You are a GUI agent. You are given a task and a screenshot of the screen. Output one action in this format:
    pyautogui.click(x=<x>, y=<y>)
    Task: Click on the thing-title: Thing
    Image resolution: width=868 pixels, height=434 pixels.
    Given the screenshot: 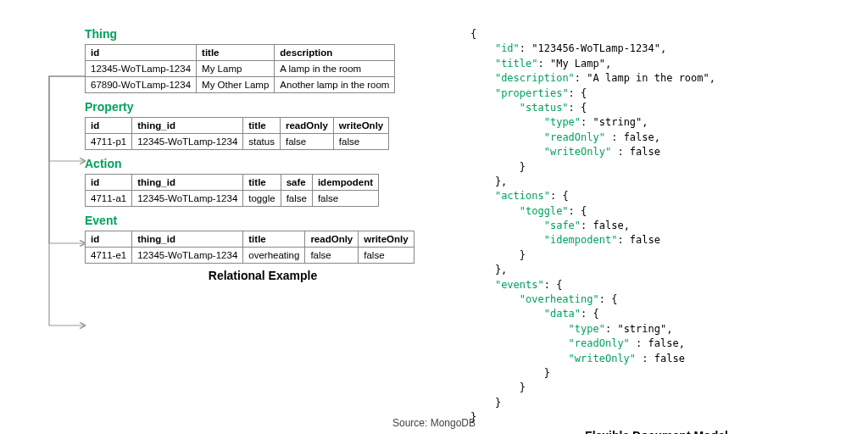 What is the action you would take?
    pyautogui.click(x=263, y=34)
    